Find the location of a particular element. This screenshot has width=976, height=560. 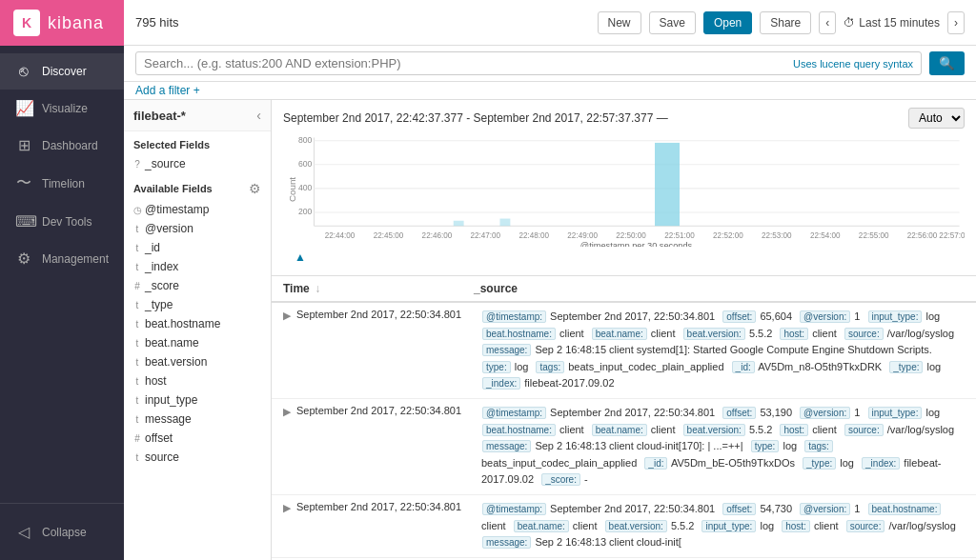

searchbar: Uses lucene query syntax 🔍 is located at coordinates (550, 64).